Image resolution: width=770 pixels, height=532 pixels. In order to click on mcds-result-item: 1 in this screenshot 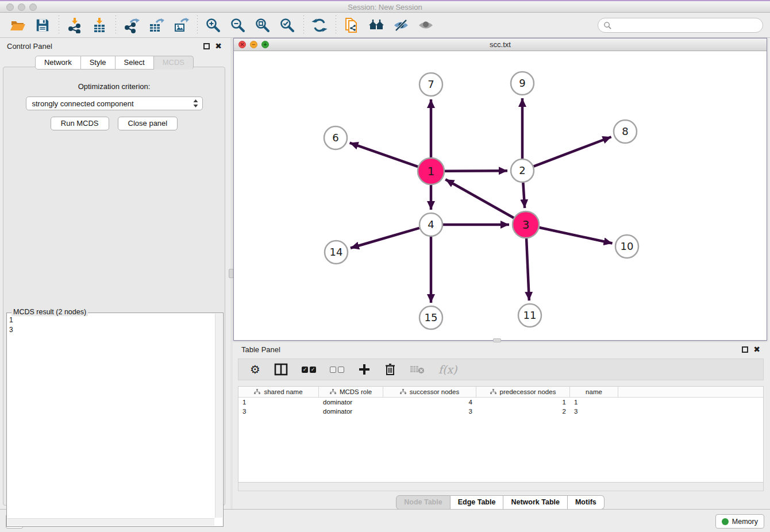, I will do `click(111, 321)`.